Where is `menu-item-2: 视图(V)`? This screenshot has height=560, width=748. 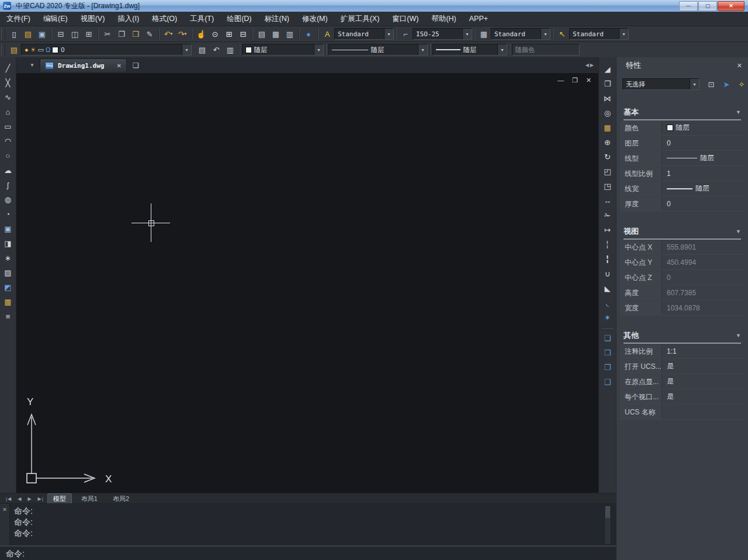 menu-item-2: 视图(V) is located at coordinates (93, 19).